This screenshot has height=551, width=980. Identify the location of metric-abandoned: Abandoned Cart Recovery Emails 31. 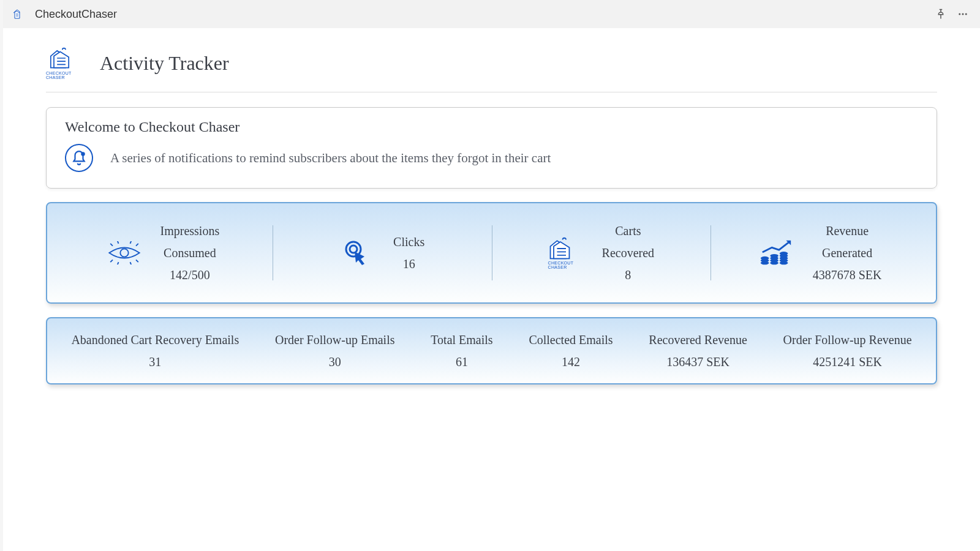
(155, 351).